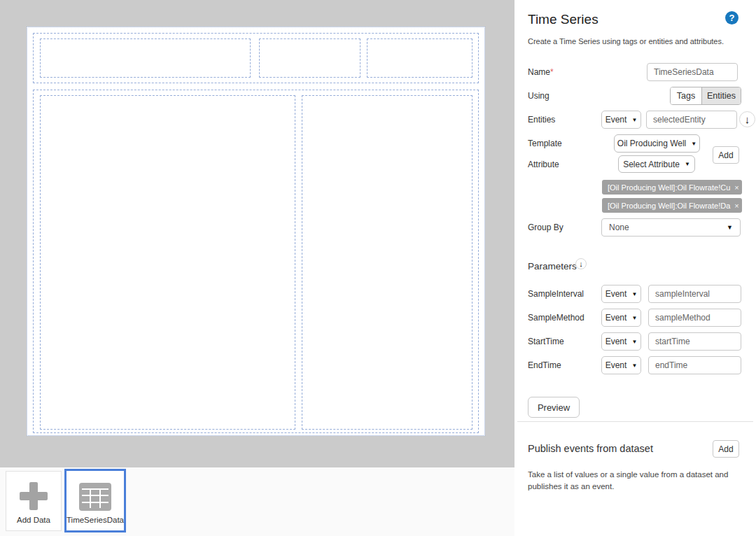 This screenshot has height=536, width=756. What do you see at coordinates (543, 164) in the screenshot?
I see `attribute-label: Attribute` at bounding box center [543, 164].